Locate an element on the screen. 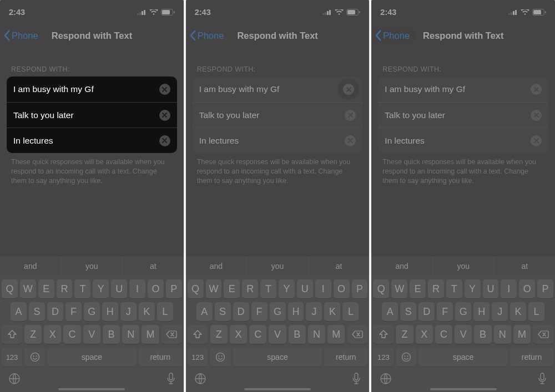 The width and height of the screenshot is (555, 392). key-b: B is located at coordinates (297, 334).